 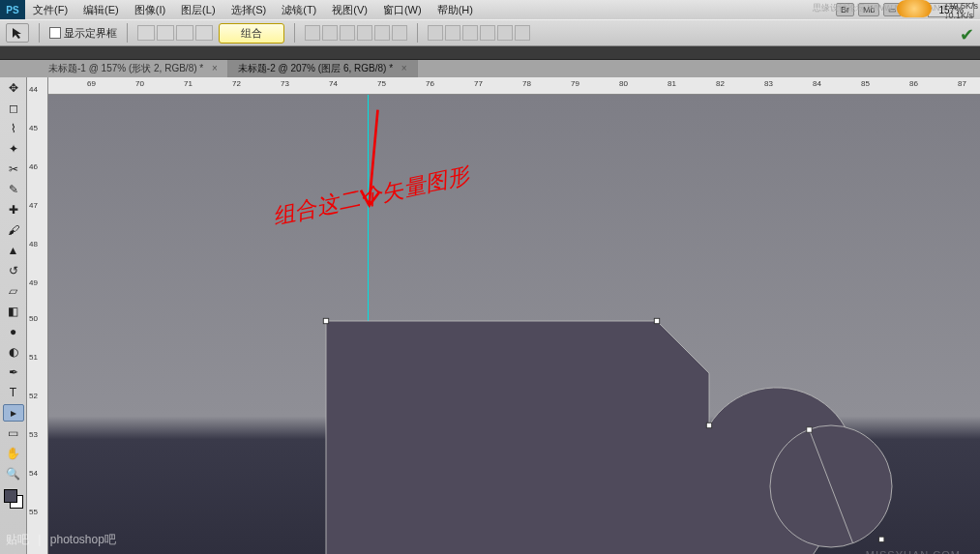 What do you see at coordinates (14, 372) in the screenshot?
I see `pen-tool-icon: ✒` at bounding box center [14, 372].